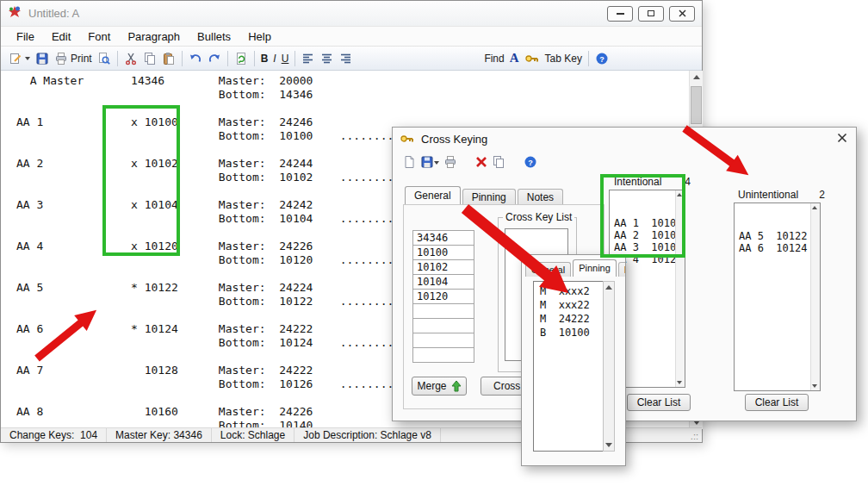 This screenshot has width=868, height=486. What do you see at coordinates (253, 435) in the screenshot?
I see `status-section: Lock: Schlage` at bounding box center [253, 435].